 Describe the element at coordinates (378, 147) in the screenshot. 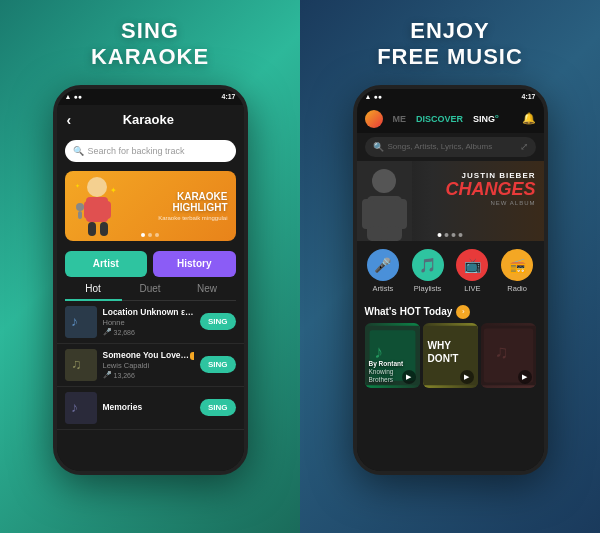

I see `right-search-icon: 🔍` at that location.